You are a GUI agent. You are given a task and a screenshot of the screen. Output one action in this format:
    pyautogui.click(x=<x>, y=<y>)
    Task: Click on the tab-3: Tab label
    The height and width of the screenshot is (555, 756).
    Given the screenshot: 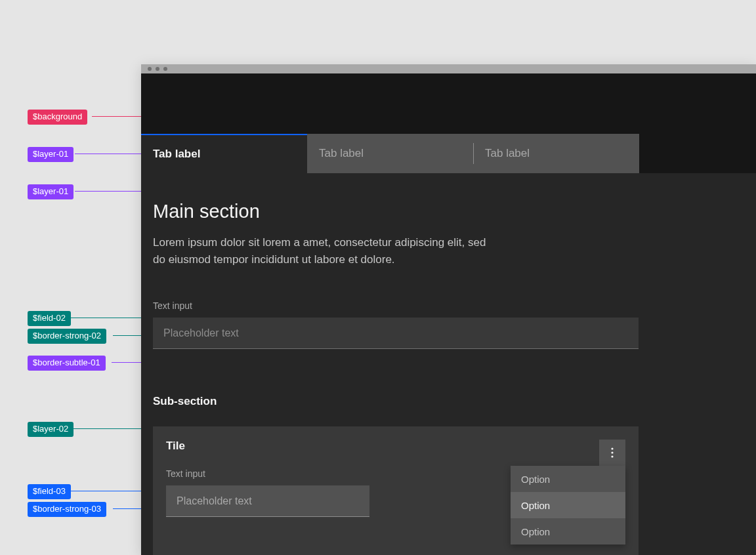 What is the action you would take?
    pyautogui.click(x=556, y=154)
    